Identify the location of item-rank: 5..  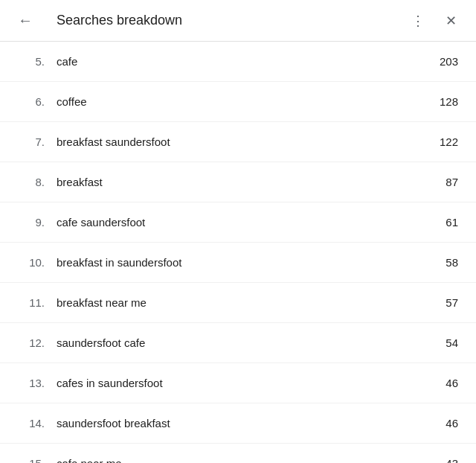
(31, 61).